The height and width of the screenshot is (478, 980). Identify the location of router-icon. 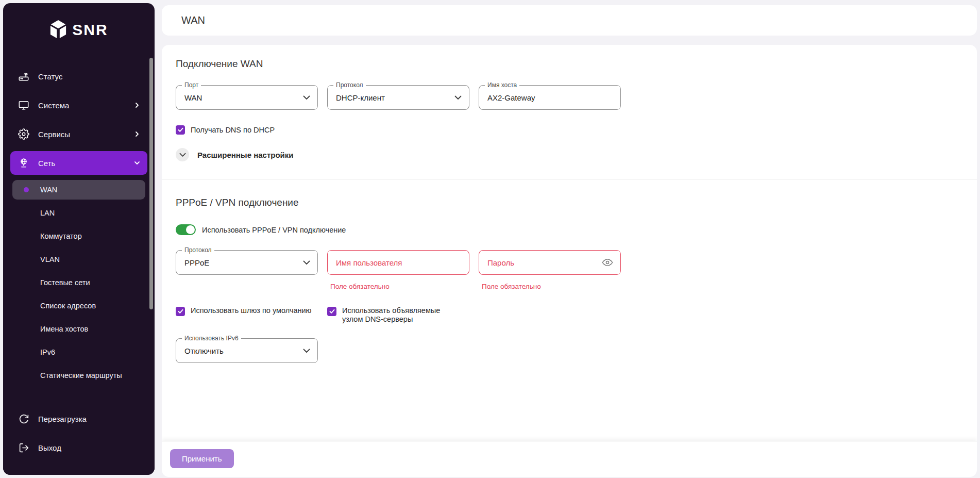
(24, 76).